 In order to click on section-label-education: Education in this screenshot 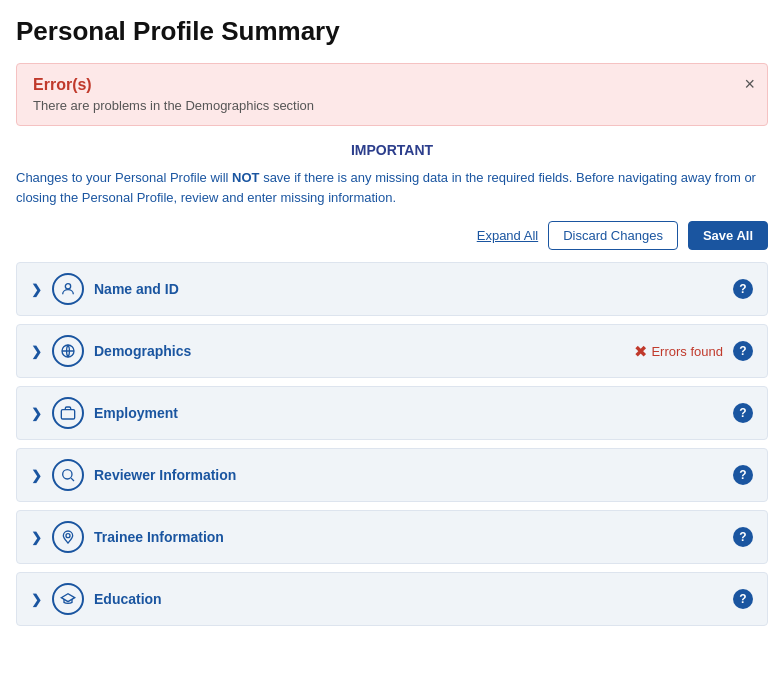, I will do `click(408, 599)`.